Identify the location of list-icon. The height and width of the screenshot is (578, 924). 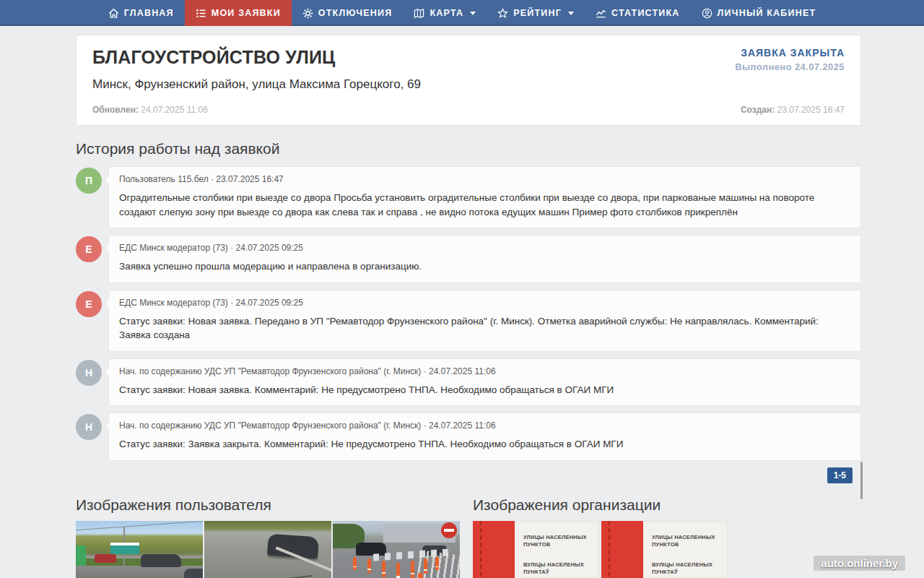
(201, 13).